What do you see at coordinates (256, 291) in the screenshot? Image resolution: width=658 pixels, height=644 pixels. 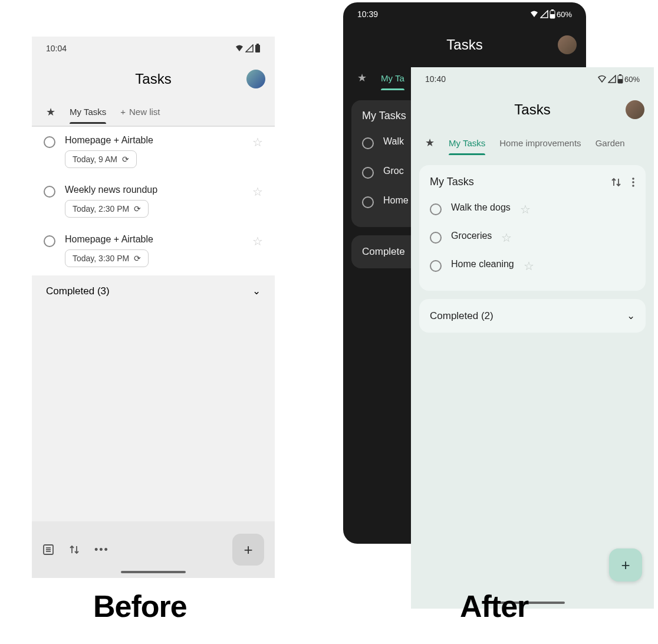 I see `chevron-down-icon: ⌄` at bounding box center [256, 291].